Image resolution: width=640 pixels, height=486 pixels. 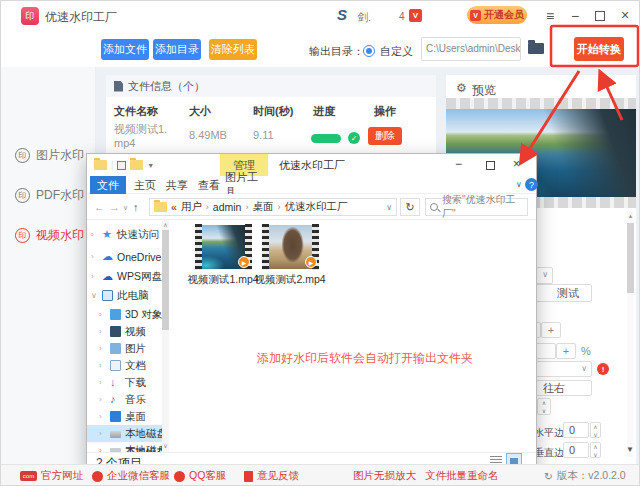 I want to click on star-icon: ★, so click(x=108, y=234).